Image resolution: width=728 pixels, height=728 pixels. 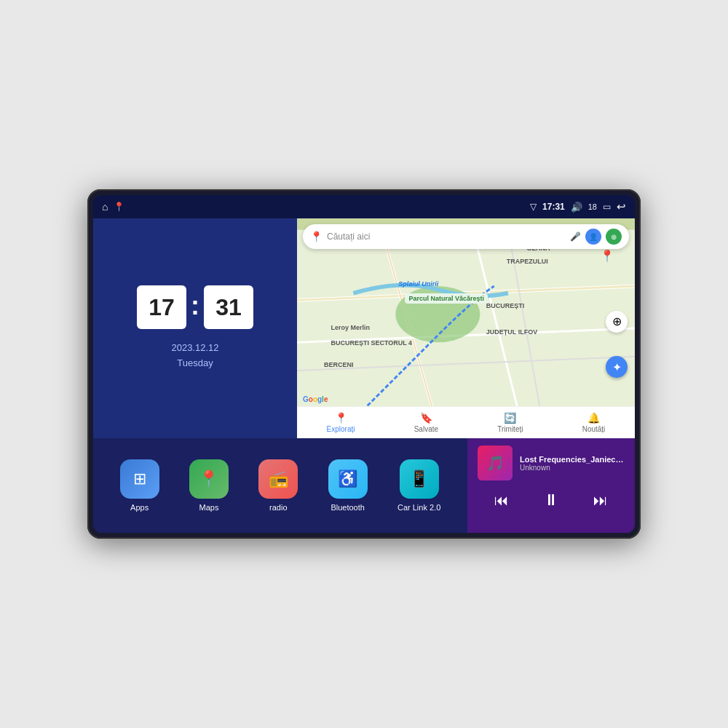 What do you see at coordinates (593, 207) in the screenshot?
I see `battery-level: 18` at bounding box center [593, 207].